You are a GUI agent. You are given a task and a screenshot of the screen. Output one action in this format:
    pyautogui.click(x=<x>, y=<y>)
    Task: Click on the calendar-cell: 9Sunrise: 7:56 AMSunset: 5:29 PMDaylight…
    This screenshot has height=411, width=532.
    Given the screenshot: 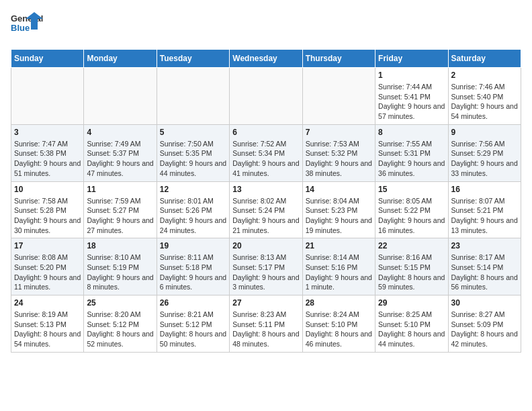 What is the action you would take?
    pyautogui.click(x=484, y=153)
    